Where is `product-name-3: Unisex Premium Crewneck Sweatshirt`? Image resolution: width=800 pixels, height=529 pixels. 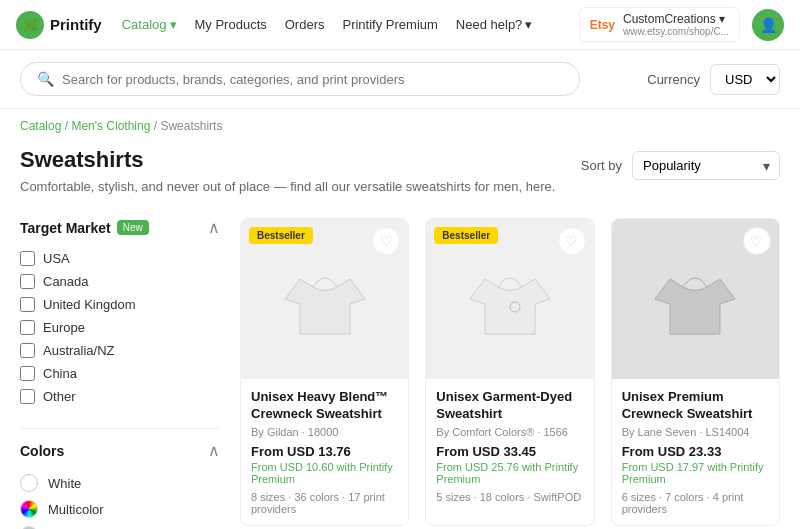 product-name-3: Unisex Premium Crewneck Sweatshirt is located at coordinates (696, 406).